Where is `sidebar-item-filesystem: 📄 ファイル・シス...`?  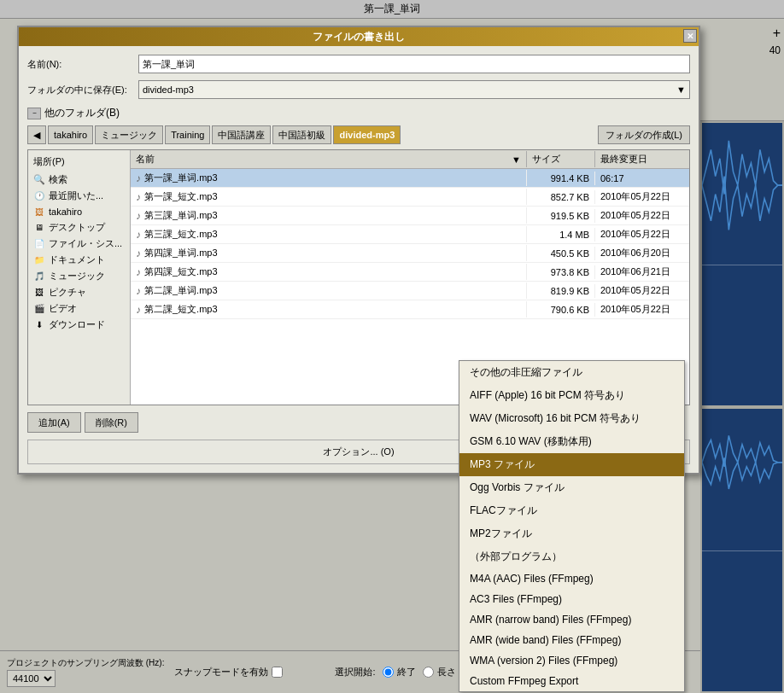
sidebar-item-filesystem: 📄 ファイル・シス... is located at coordinates (79, 244).